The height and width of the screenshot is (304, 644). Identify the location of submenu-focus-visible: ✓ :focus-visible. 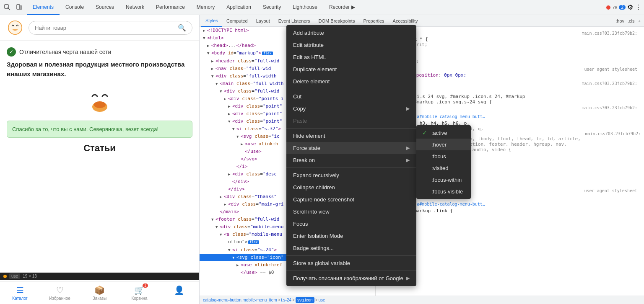
(444, 191).